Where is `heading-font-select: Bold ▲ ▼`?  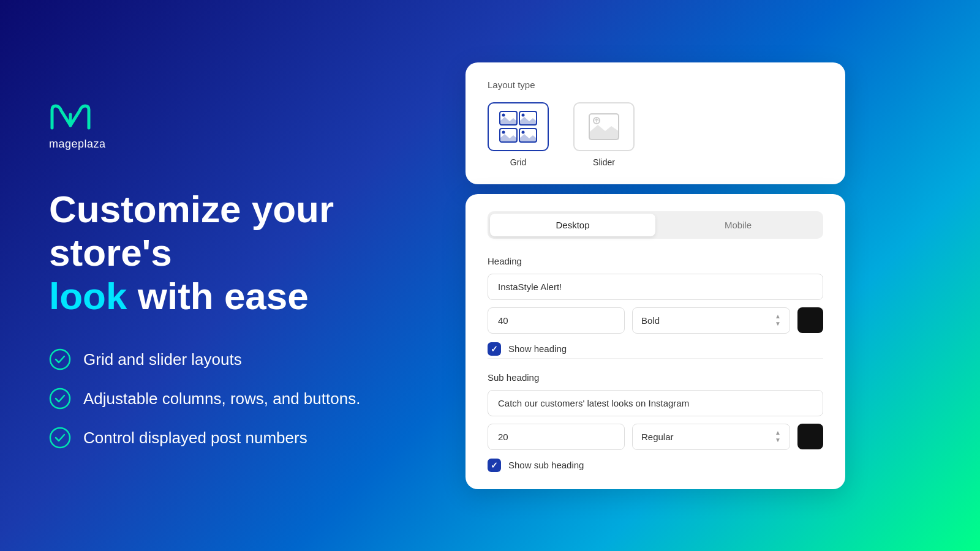
heading-font-select: Bold ▲ ▼ is located at coordinates (711, 321).